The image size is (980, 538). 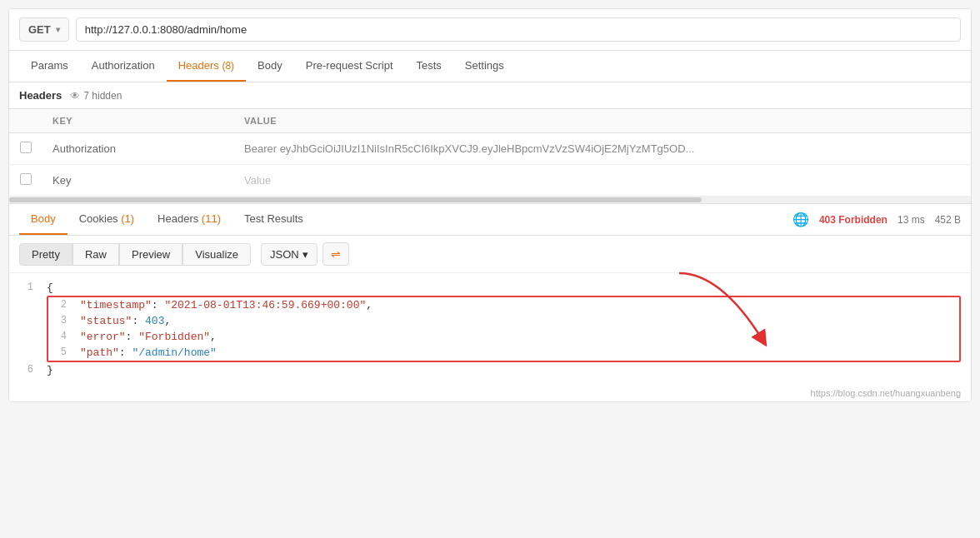 What do you see at coordinates (948, 220) in the screenshot?
I see `size-badge: 452 B` at bounding box center [948, 220].